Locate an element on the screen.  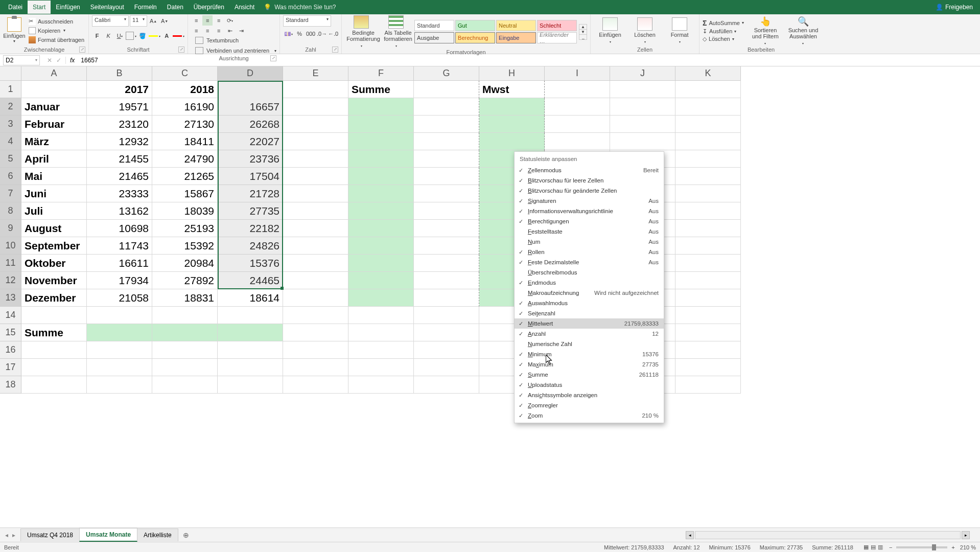
style-erklaerender: Erklärender … is located at coordinates (557, 38).